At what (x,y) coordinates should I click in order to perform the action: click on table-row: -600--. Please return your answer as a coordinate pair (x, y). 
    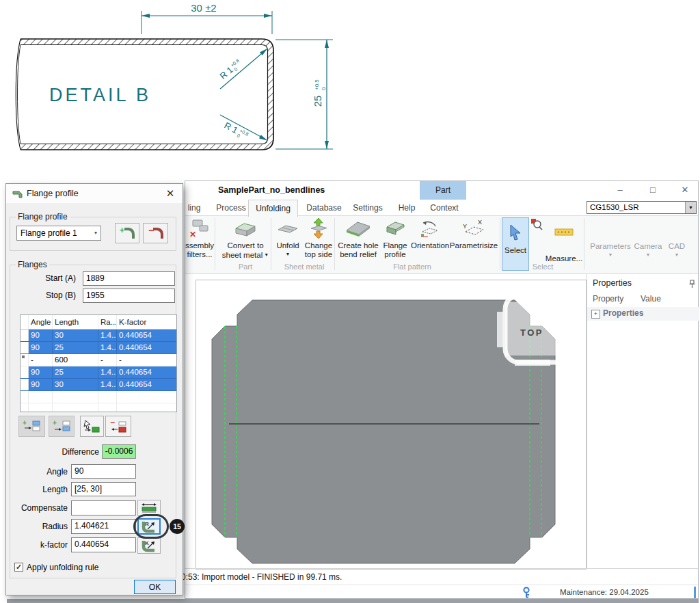
    Looking at the image, I should click on (98, 360).